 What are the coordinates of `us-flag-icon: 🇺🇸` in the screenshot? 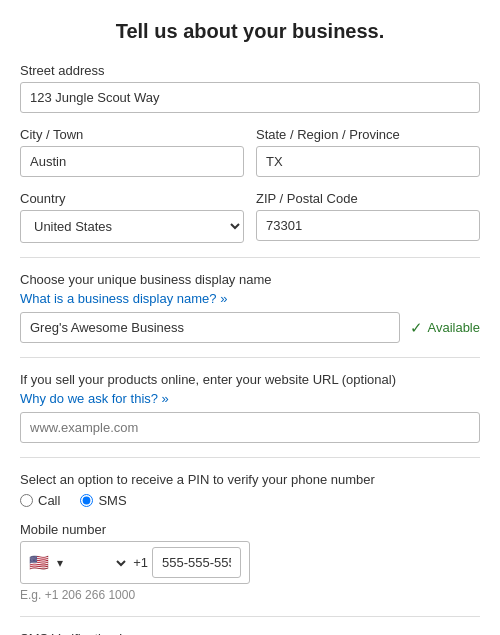 It's located at (39, 562).